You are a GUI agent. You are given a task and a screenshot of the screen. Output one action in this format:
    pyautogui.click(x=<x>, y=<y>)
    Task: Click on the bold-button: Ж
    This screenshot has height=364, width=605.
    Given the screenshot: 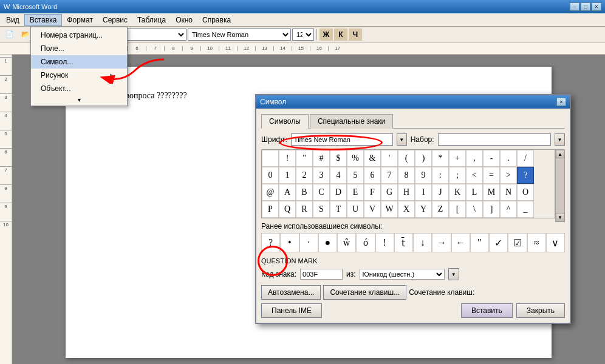 What is the action you would take?
    pyautogui.click(x=326, y=35)
    